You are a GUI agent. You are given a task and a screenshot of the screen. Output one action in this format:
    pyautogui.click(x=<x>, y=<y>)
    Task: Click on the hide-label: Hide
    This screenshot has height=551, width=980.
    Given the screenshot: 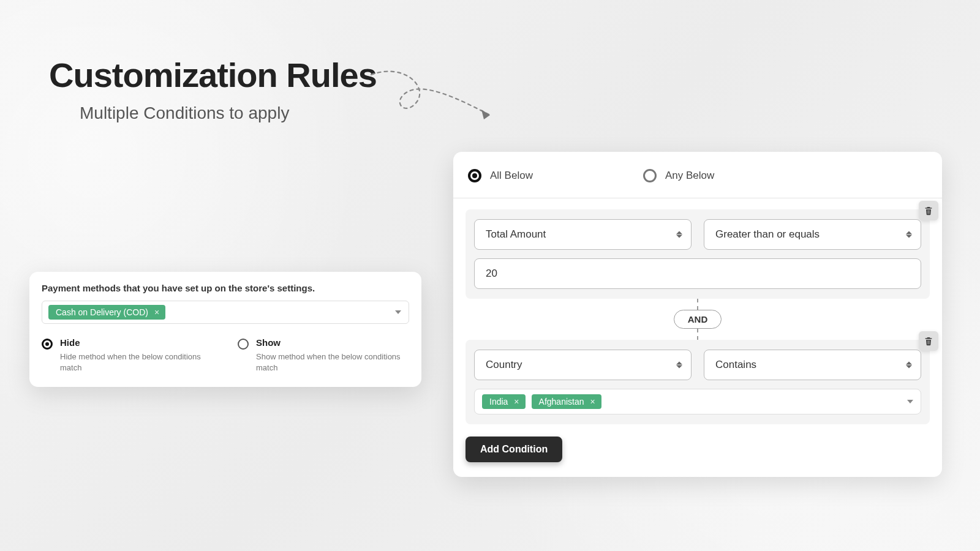 What is the action you would take?
    pyautogui.click(x=137, y=343)
    